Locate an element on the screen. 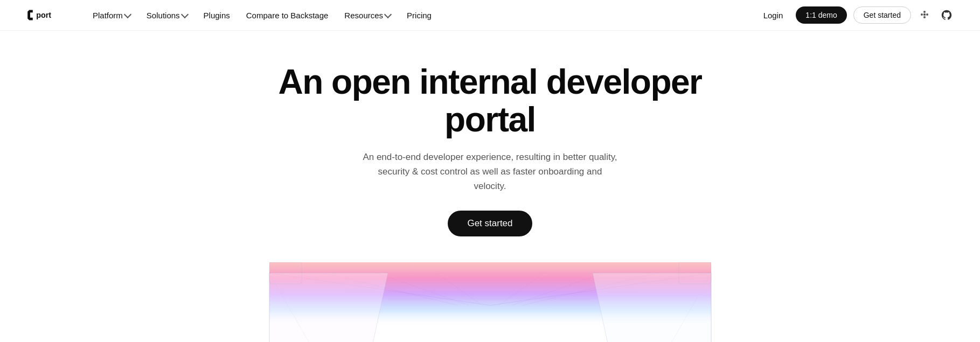 This screenshot has width=980, height=342. nav-resources: Resources is located at coordinates (367, 15).